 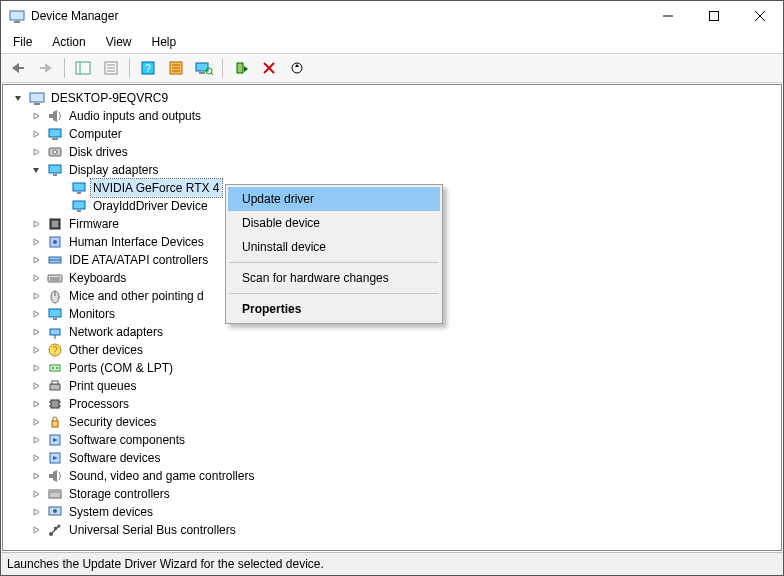 What do you see at coordinates (119, 42) in the screenshot?
I see `menu-view: View` at bounding box center [119, 42].